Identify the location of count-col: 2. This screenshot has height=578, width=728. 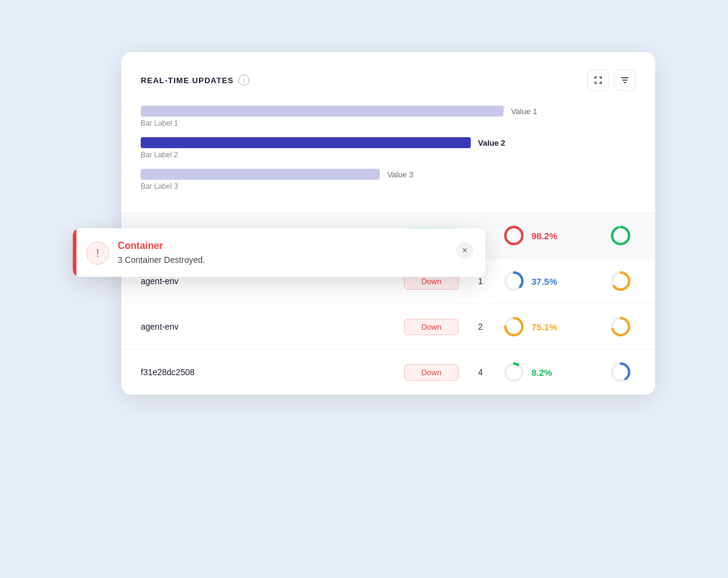
(480, 327).